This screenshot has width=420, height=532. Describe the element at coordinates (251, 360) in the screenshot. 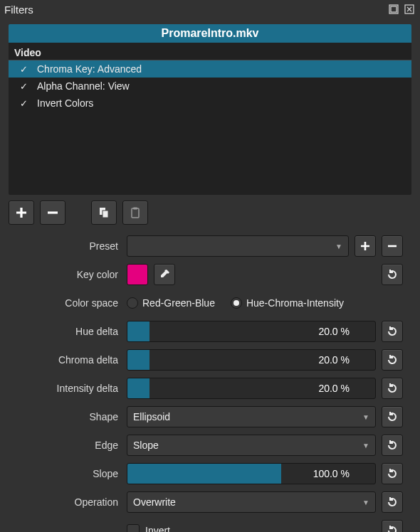

I see `chroma-delta-slider: 20.0 %` at that location.